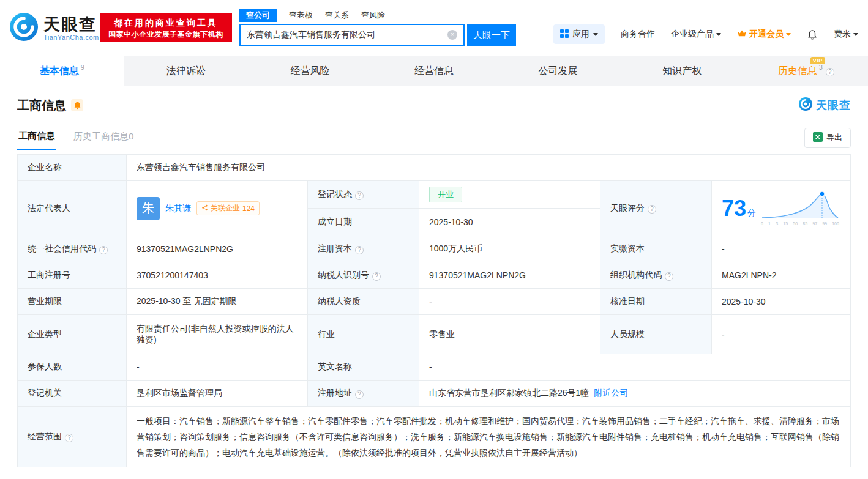 The height and width of the screenshot is (479, 868). I want to click on english-name-value: -, so click(635, 367).